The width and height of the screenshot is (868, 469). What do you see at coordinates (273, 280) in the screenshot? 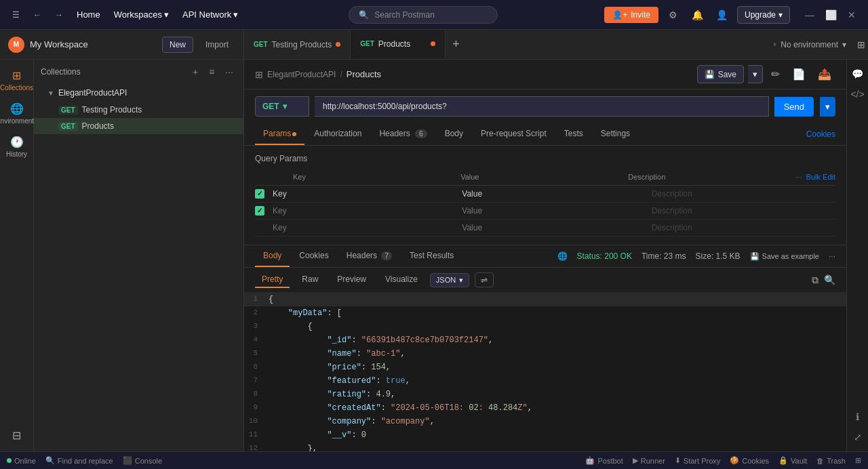
I see `format-tab-pretty: Pretty` at bounding box center [273, 280].